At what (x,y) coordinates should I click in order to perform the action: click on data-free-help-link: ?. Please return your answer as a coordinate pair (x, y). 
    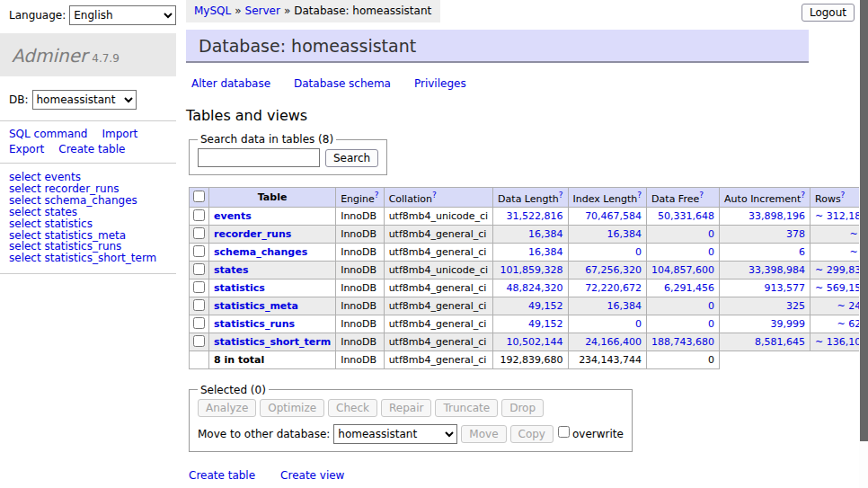
    Looking at the image, I should click on (701, 195).